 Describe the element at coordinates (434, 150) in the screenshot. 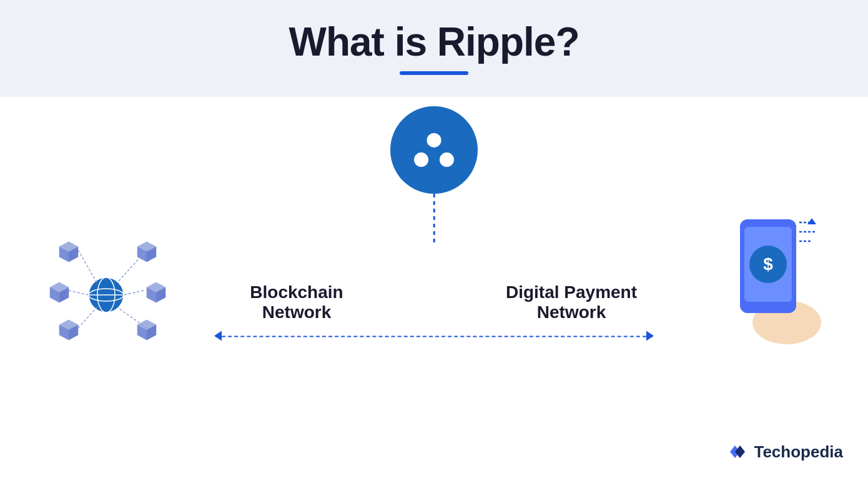

I see `ripple-logo` at that location.